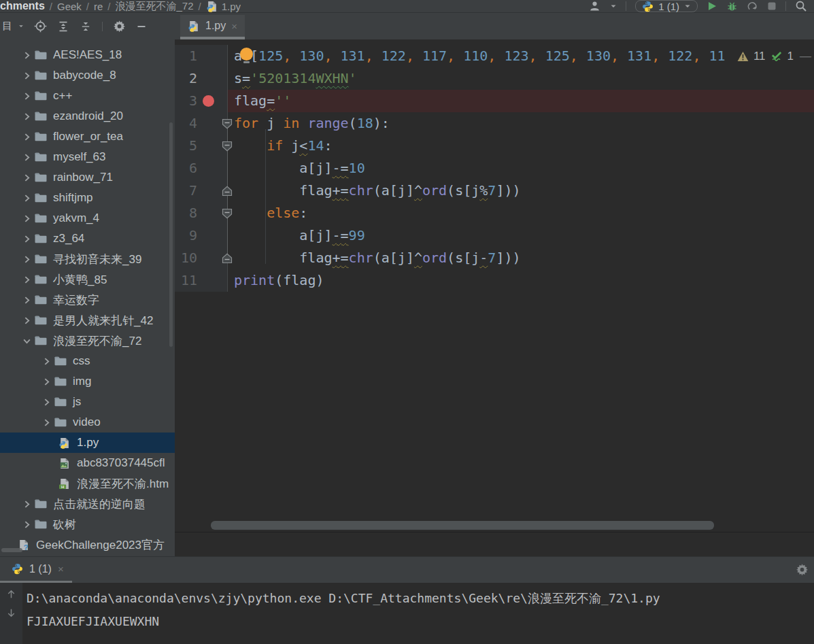  I want to click on line-number: 11, so click(186, 280).